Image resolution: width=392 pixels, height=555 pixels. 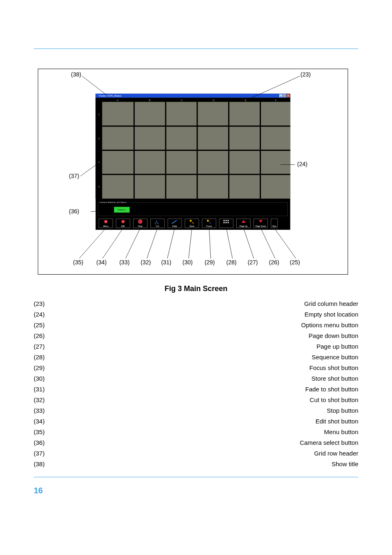 What do you see at coordinates (196, 410) in the screenshot?
I see `legend-row: (33)Stop button` at bounding box center [196, 410].